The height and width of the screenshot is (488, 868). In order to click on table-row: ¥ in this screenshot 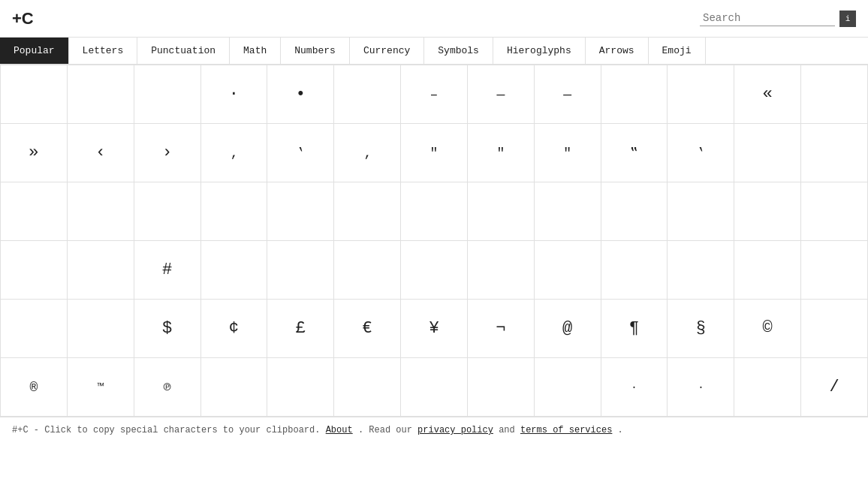, I will do `click(434, 329)`.